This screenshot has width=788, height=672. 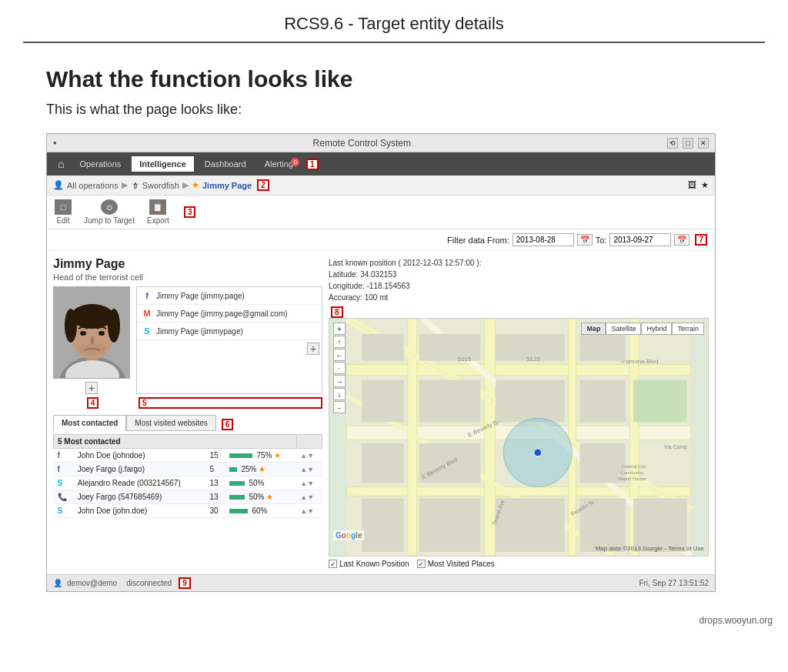 What do you see at coordinates (656, 329) in the screenshot?
I see `map-type-hybrid-btn: Hybrid` at bounding box center [656, 329].